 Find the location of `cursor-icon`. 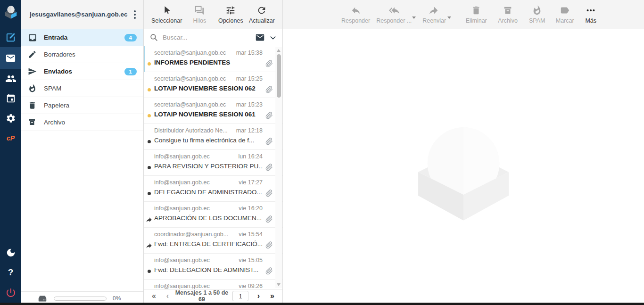

cursor-icon is located at coordinates (167, 10).